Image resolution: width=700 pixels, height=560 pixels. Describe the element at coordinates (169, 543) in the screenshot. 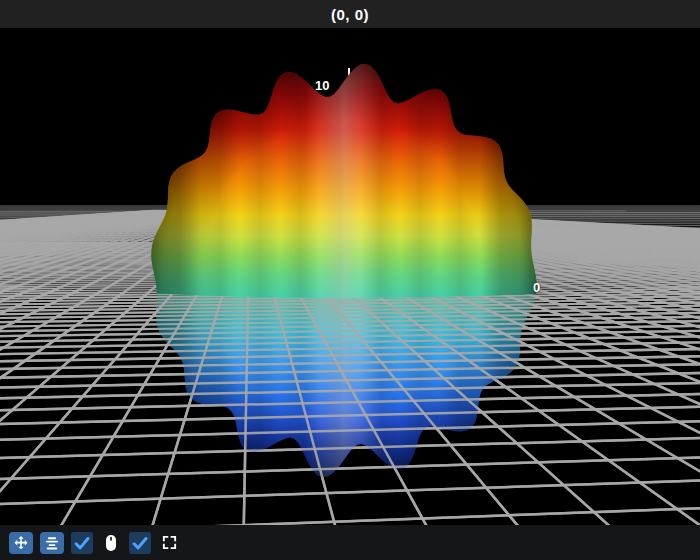

I see `fullscreen-button` at that location.